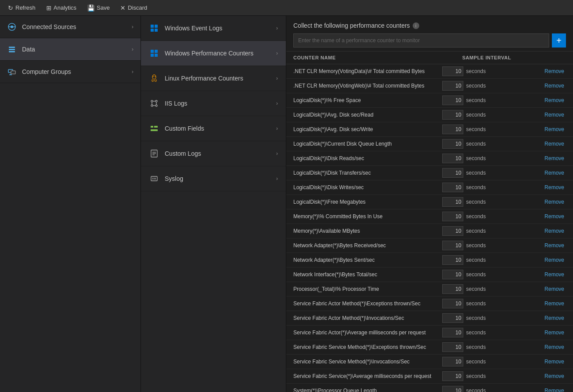 The width and height of the screenshot is (573, 392). Describe the element at coordinates (430, 202) in the screenshot. I see `counter-row: LogicalDisk(*)\Free MegabytessecondsRemo…` at that location.